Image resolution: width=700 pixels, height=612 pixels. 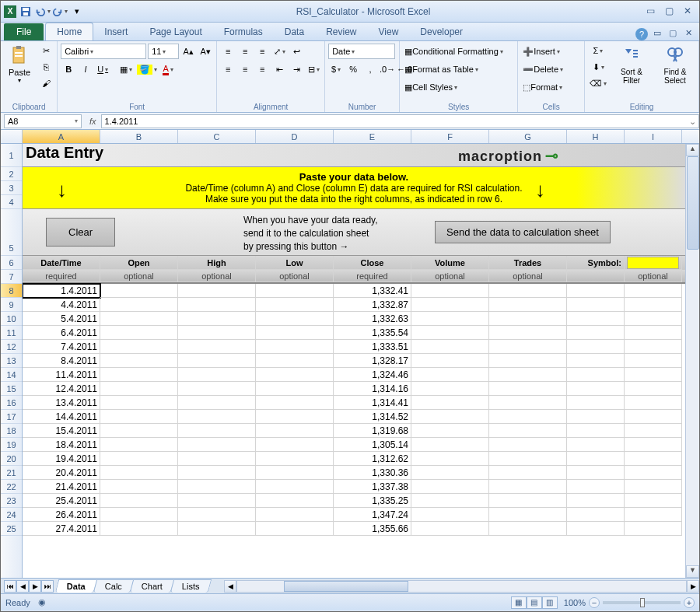 I want to click on align-center-icon: ≡, so click(x=245, y=69).